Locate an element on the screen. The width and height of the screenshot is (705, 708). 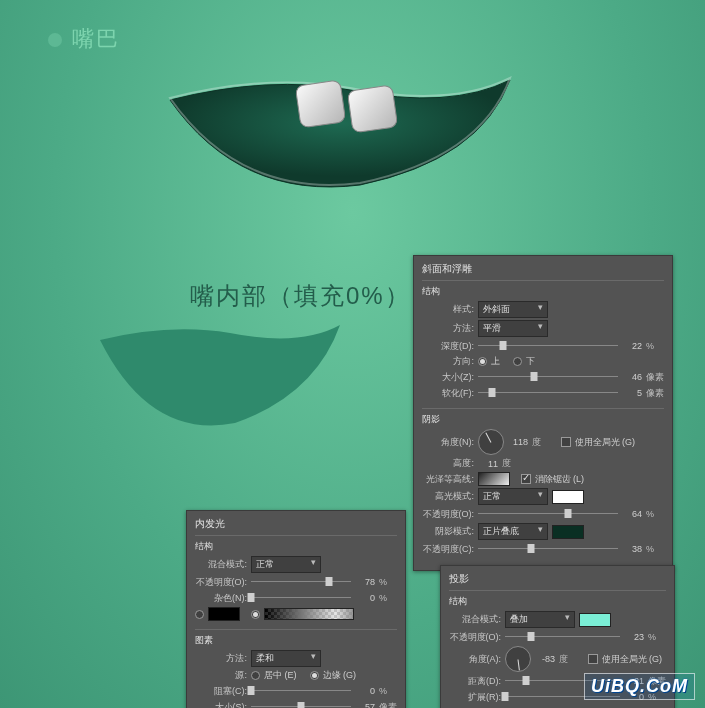
color-swatch is located at coordinates (224, 614).